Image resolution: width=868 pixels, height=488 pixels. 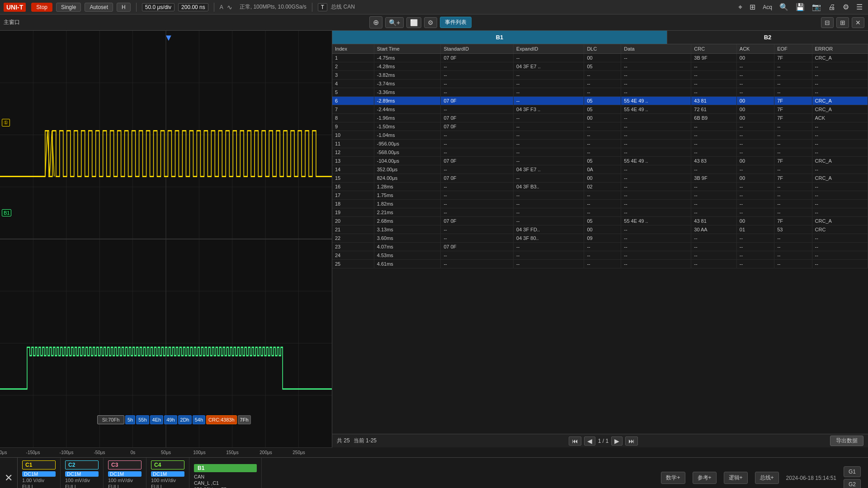 What do you see at coordinates (590, 441) in the screenshot?
I see `prev-page-btn: ◀` at bounding box center [590, 441].